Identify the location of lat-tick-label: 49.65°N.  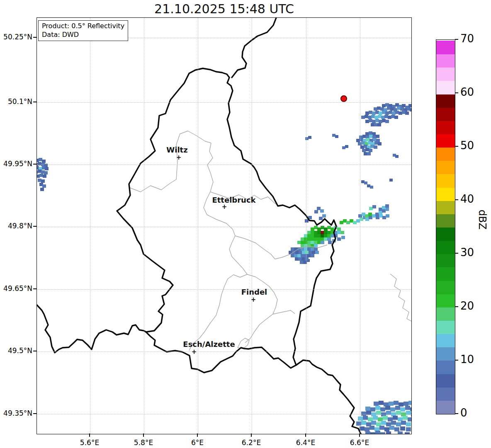
(16, 288).